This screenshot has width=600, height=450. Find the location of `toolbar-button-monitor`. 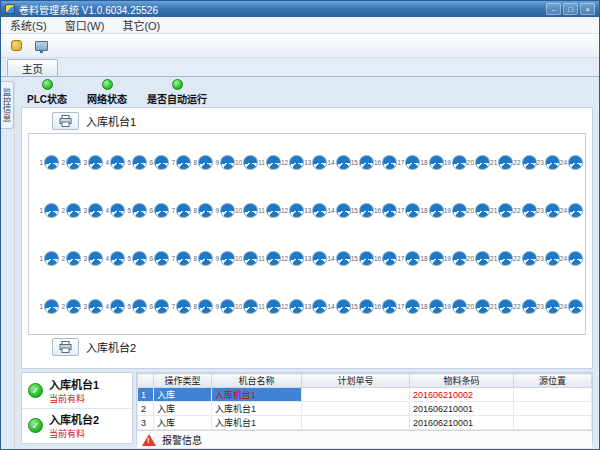

toolbar-button-monitor is located at coordinates (41, 46).